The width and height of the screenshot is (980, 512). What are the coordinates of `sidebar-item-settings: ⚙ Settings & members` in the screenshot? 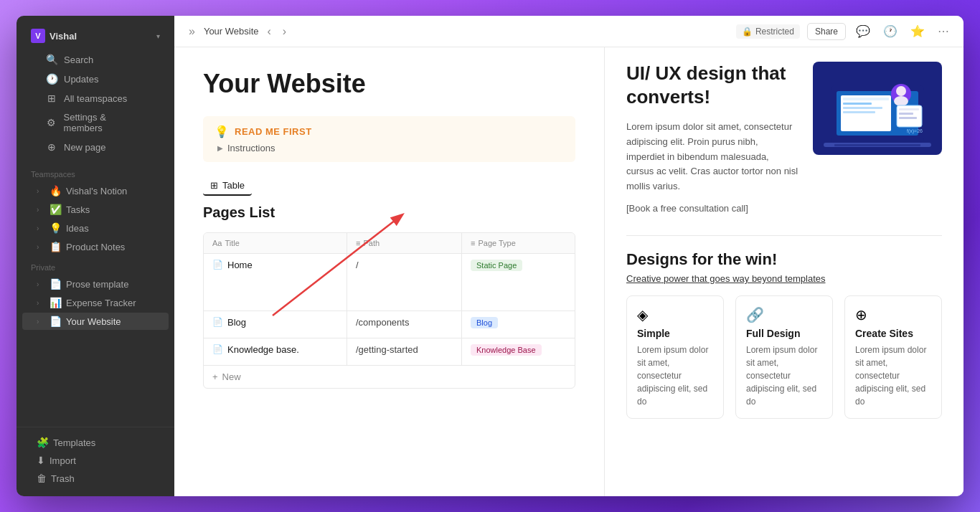 It's located at (95, 123).